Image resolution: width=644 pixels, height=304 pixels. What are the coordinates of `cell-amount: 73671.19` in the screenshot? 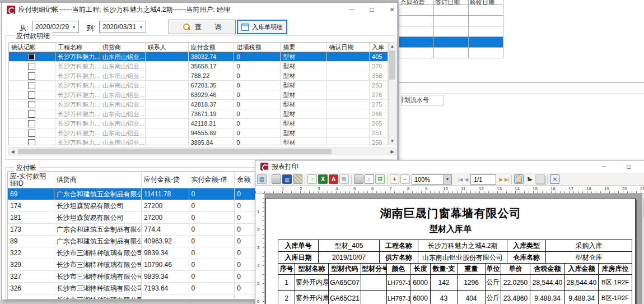 It's located at (212, 114).